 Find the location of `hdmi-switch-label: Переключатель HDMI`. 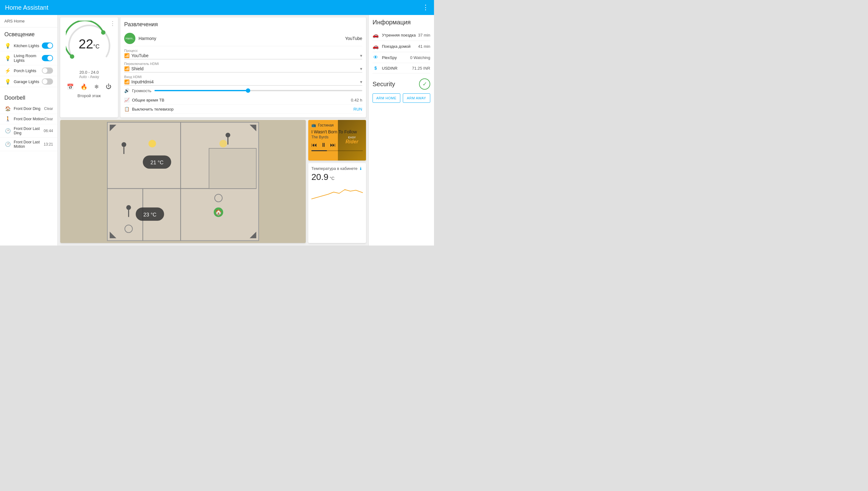

hdmi-switch-label: Переключатель HDMI is located at coordinates (243, 64).